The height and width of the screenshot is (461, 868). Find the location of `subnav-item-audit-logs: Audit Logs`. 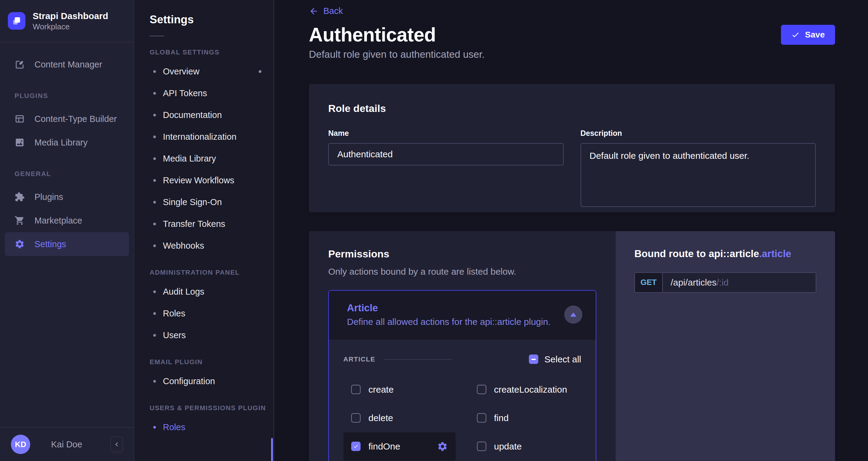

subnav-item-audit-logs: Audit Logs is located at coordinates (204, 291).